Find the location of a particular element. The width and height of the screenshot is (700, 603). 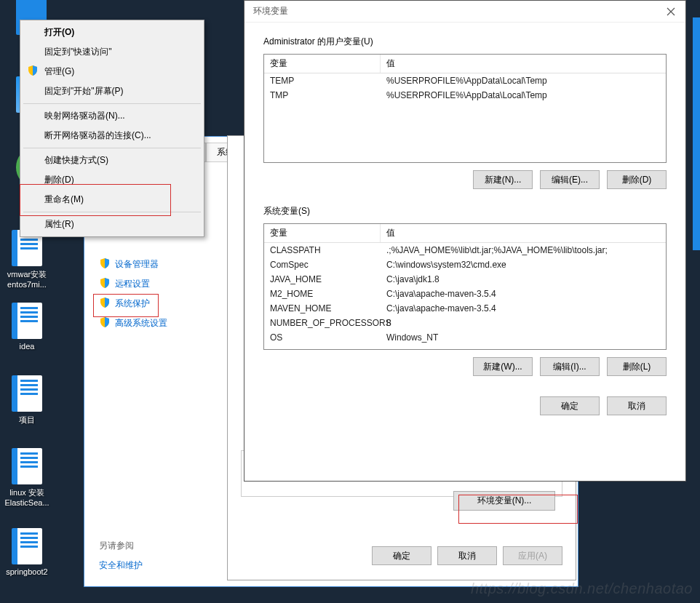

dialog-buttons: 确定 取消 is located at coordinates (465, 406).